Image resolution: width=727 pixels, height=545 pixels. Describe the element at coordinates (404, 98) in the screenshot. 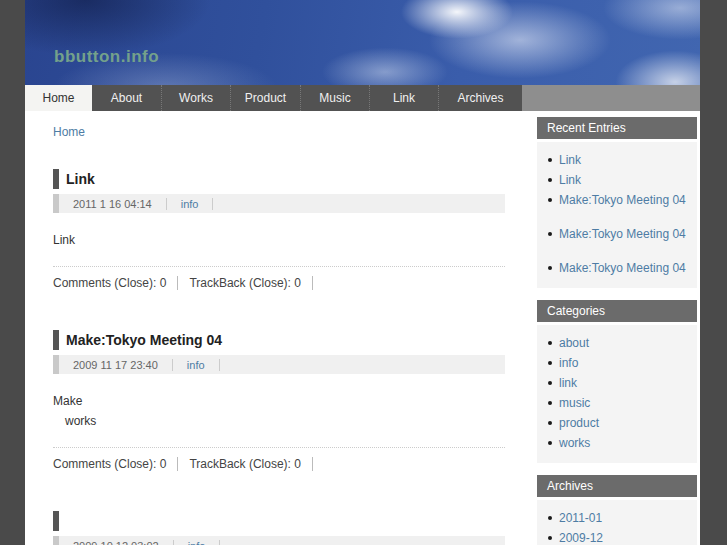

I see `nav-tab-link: Link` at that location.